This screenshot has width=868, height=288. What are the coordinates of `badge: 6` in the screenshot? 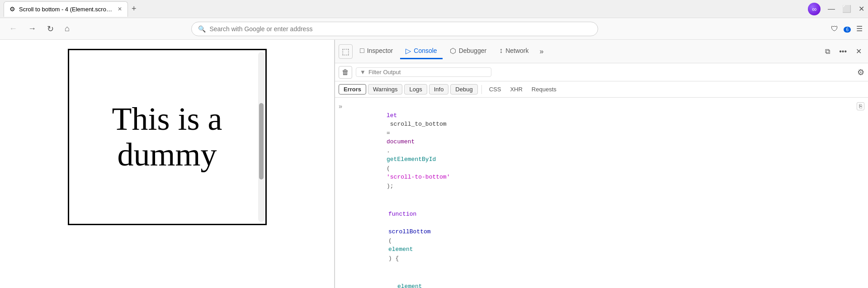 It's located at (847, 30).